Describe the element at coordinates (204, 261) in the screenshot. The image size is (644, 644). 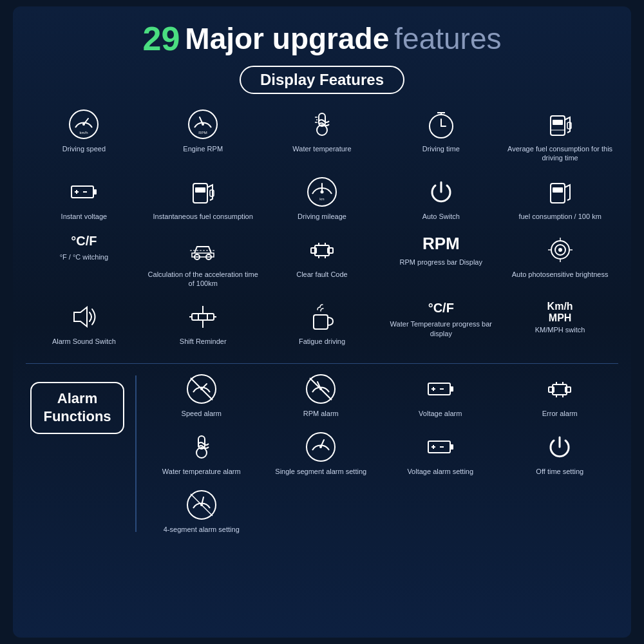
I see `feature-acceleration: Calculation of the acceleration time of …` at that location.